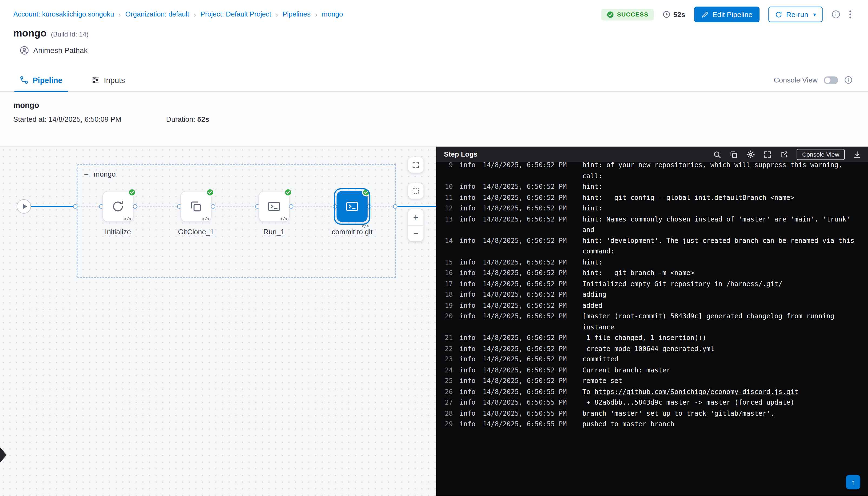  I want to click on log-row: 26info14/8/2025, 6:50:55 PMTo https://gi…, so click(651, 392).